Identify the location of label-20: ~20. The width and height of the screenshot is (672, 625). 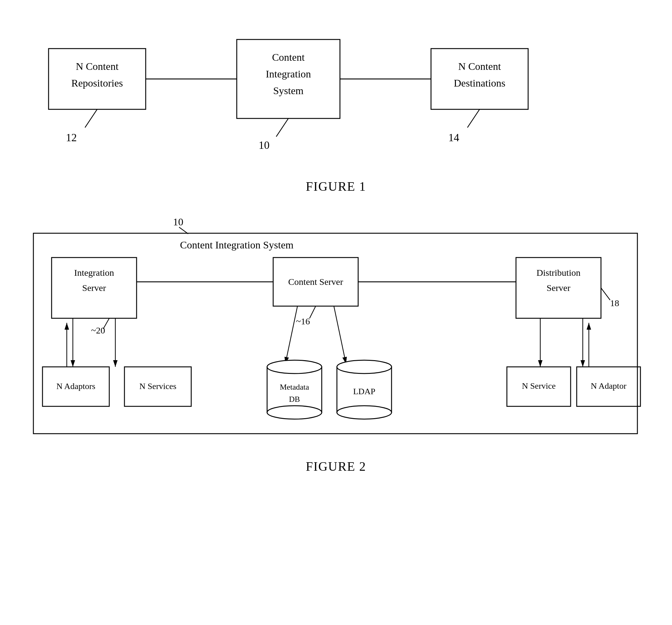
(98, 330).